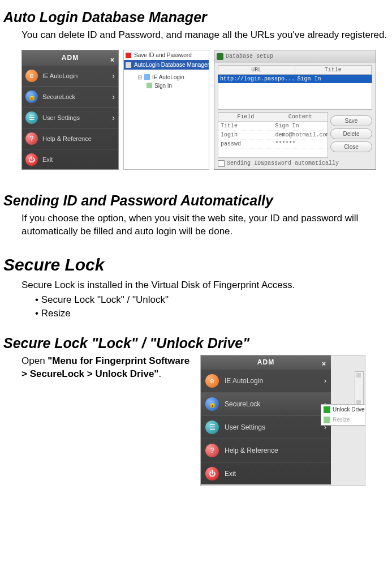 The image size is (392, 575). I want to click on heading-sending-idpw: Sending ID and Password Automatically, so click(198, 200).